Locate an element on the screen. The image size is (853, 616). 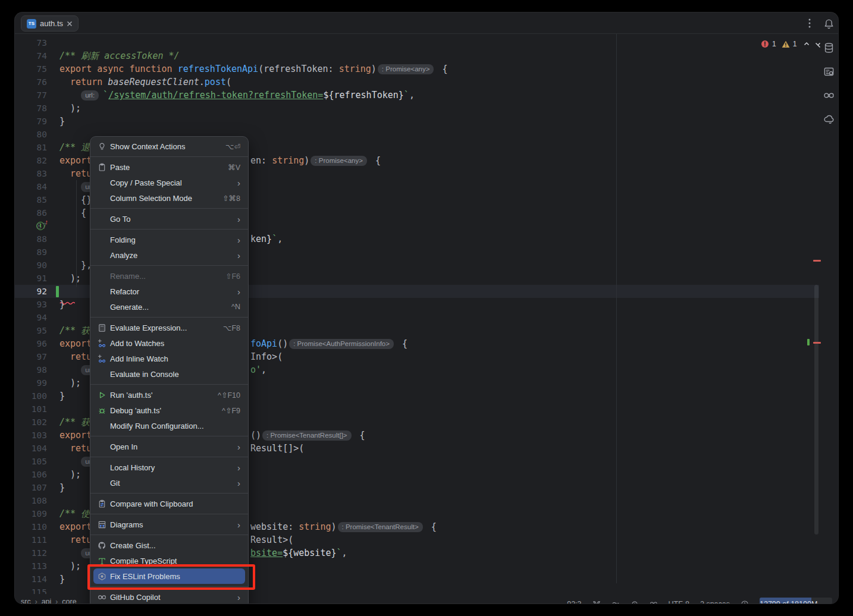
bell-icon is located at coordinates (829, 24).